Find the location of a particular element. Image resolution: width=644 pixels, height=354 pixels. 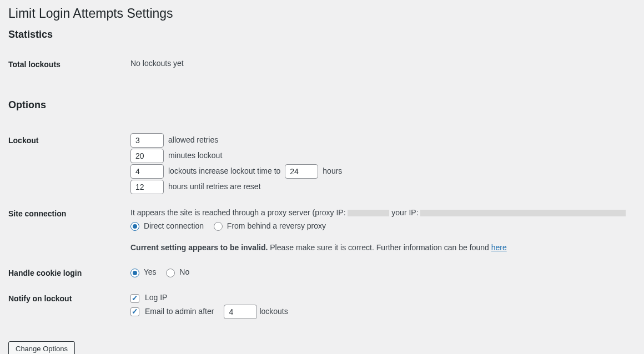

proxy-connection-label: From behind a reversy proxy is located at coordinates (270, 226).